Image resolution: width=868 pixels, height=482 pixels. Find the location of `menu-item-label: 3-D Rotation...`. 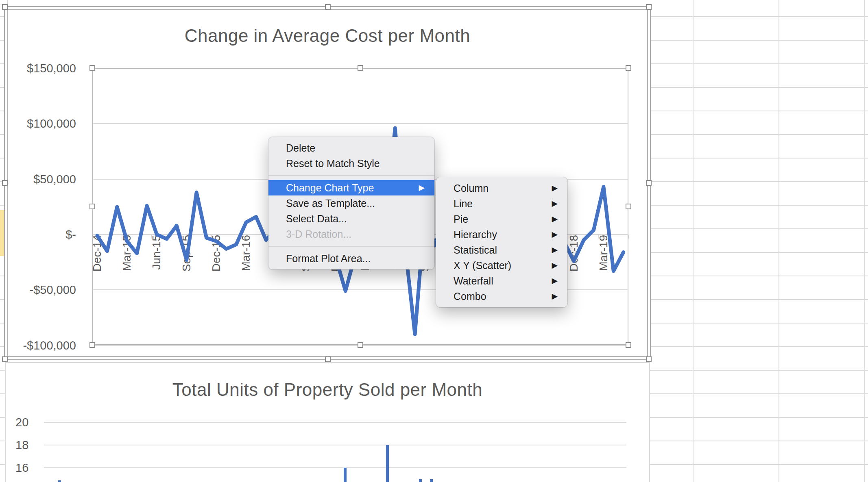

menu-item-label: 3-D Rotation... is located at coordinates (319, 234).